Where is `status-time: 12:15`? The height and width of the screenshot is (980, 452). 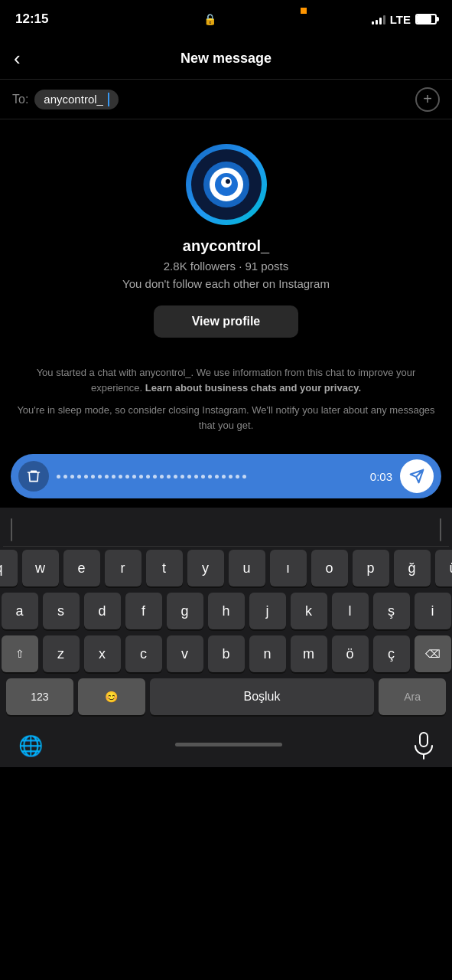 status-time: 12:15 is located at coordinates (32, 19).